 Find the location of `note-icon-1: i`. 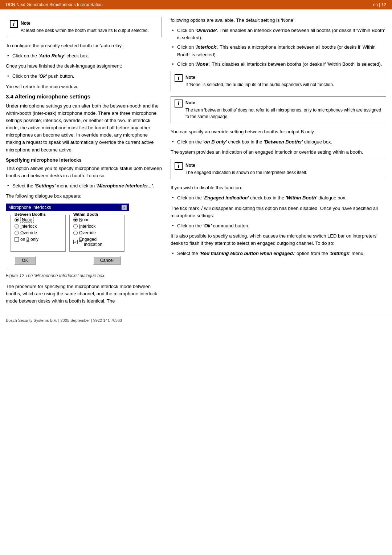

note-icon-1: i is located at coordinates (14, 24).